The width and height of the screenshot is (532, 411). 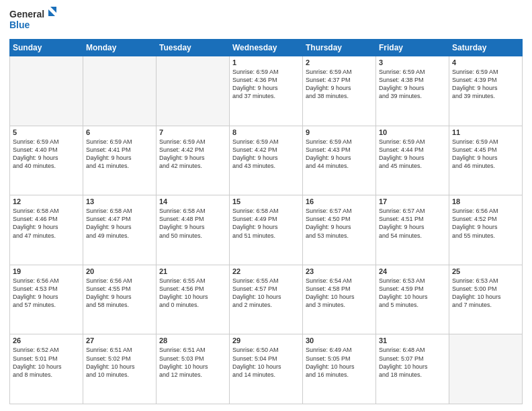 What do you see at coordinates (193, 271) in the screenshot?
I see `day-number: 21` at bounding box center [193, 271].